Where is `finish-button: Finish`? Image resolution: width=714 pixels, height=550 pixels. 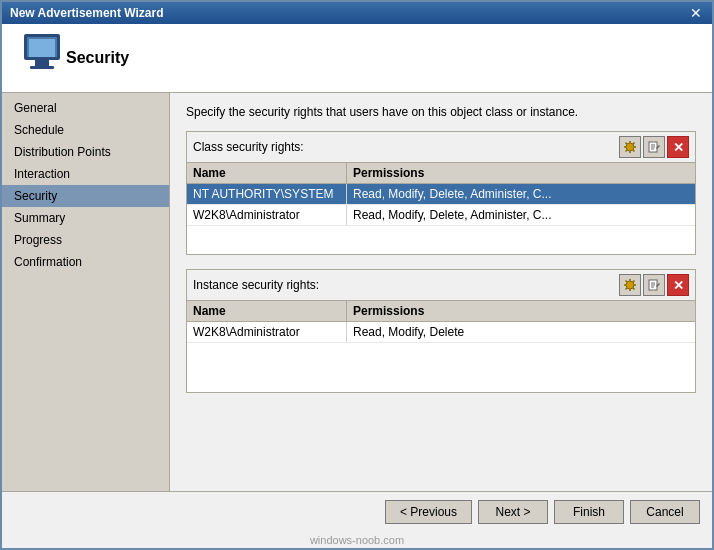 finish-button: Finish is located at coordinates (589, 512).